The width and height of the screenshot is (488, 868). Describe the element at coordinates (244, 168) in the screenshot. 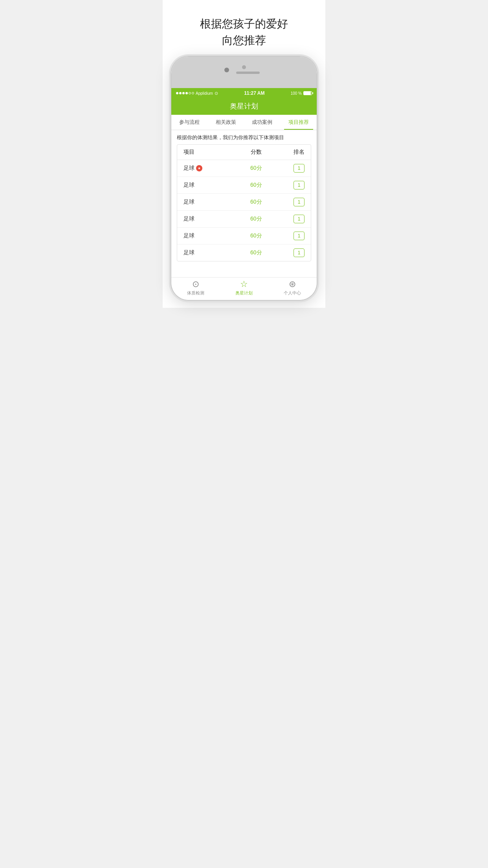

I see `table-row: 足球 ★ 60分 1` at that location.